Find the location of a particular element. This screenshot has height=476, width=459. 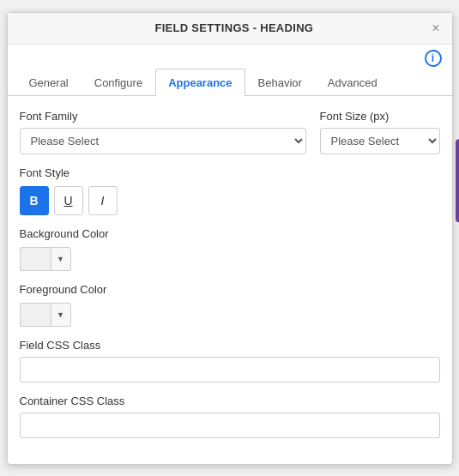

italic-button: I is located at coordinates (103, 201).